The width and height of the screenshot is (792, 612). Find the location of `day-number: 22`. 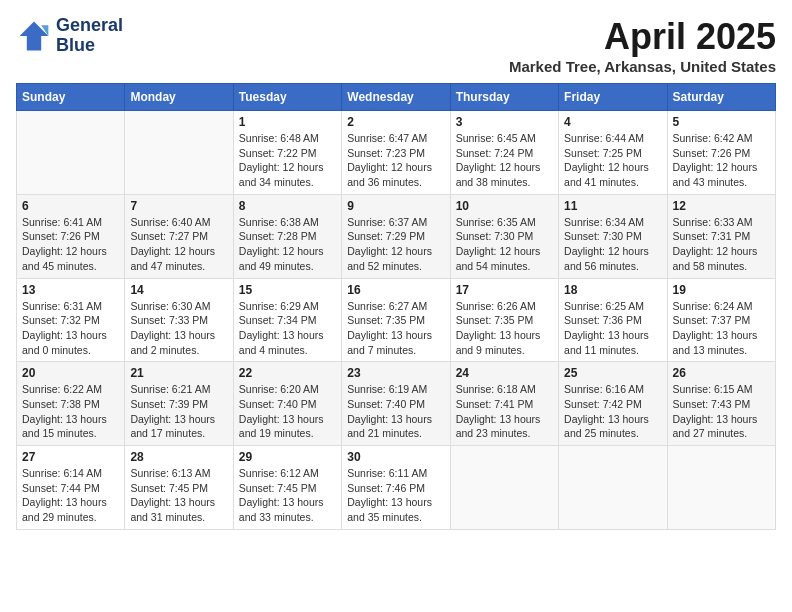

day-number: 22 is located at coordinates (288, 373).